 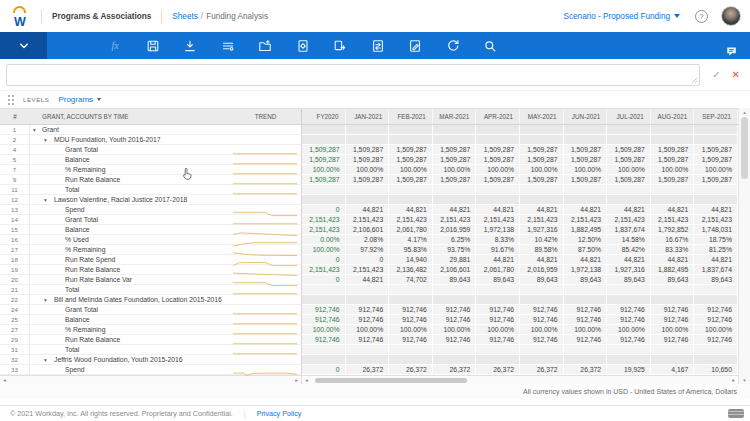 I want to click on row-number: 17, so click(x=15, y=250).